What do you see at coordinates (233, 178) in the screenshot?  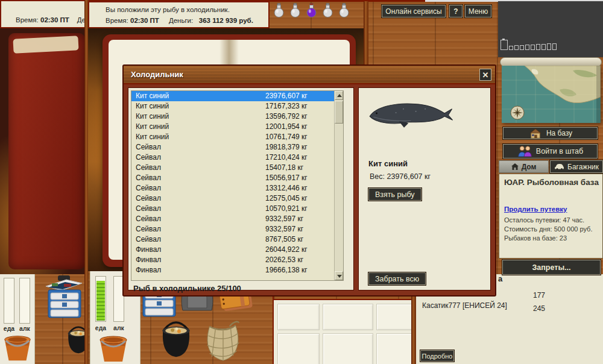 I see `list-item: Сейвал15056,917 кг` at bounding box center [233, 178].